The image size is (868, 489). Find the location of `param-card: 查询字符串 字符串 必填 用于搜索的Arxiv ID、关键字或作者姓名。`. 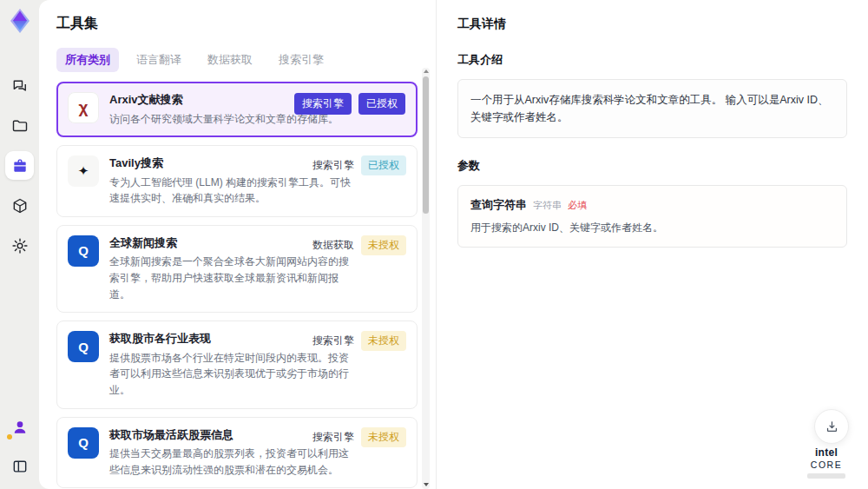

param-card: 查询字符串 字符串 必填 用于搜索的Arxiv ID、关键字或作者姓名。 is located at coordinates (653, 216).